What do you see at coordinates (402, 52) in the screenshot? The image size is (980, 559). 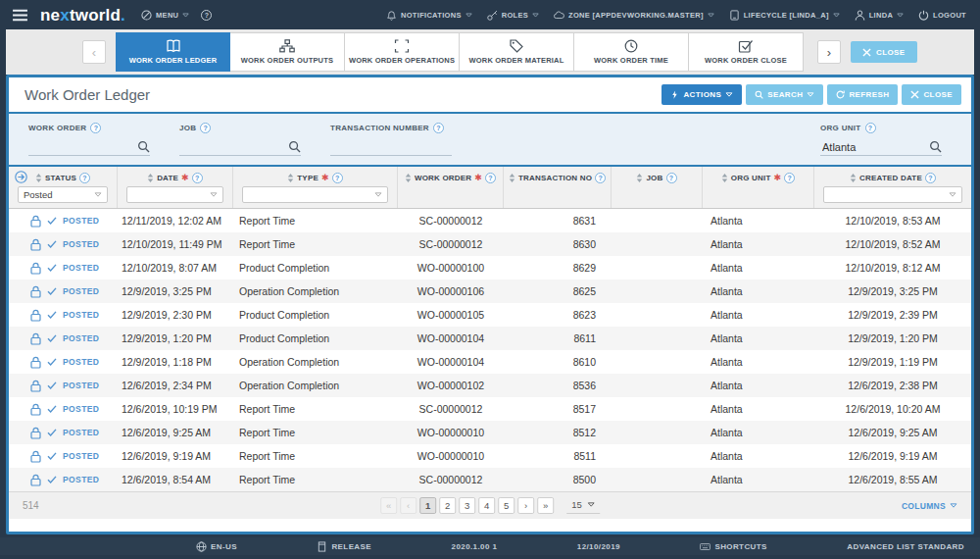 I see `tab-work-order-operations: WORK ORDER OPERATIONS` at bounding box center [402, 52].